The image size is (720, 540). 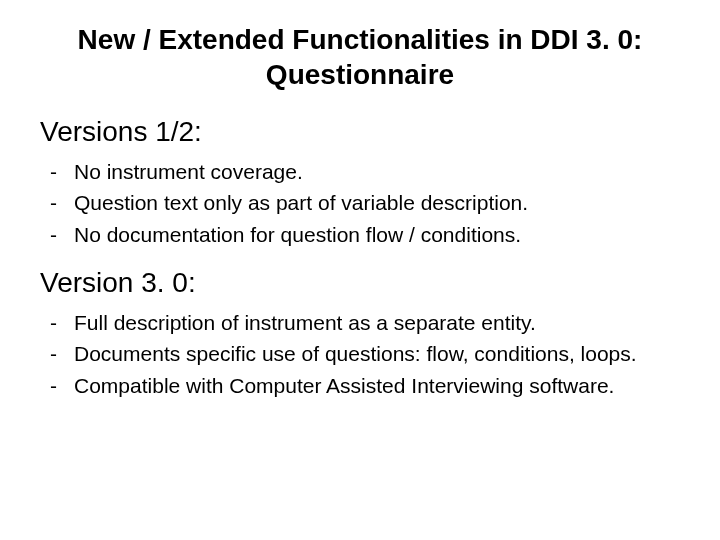 I want to click on bullet-list: Full description of instrument as a sepa…, so click(x=360, y=354).